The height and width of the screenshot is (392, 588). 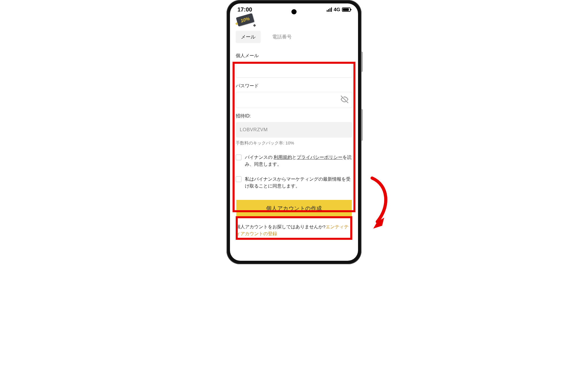 What do you see at coordinates (294, 12) in the screenshot?
I see `camera-icon` at bounding box center [294, 12].